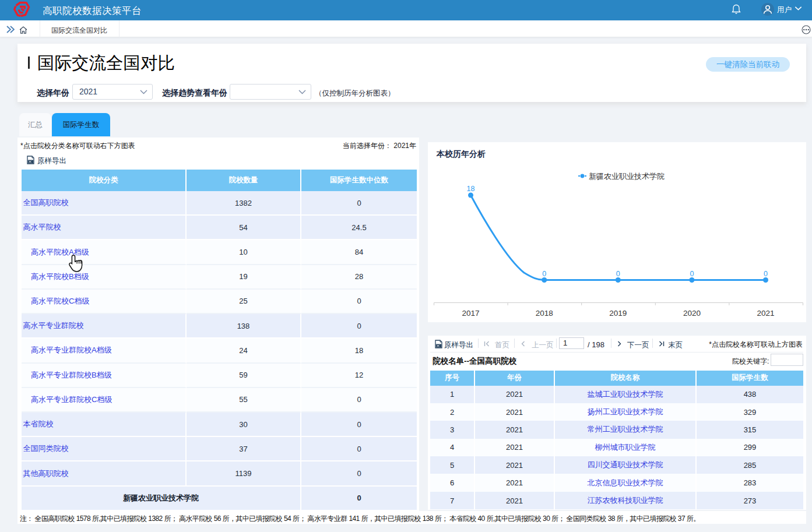 This screenshot has height=532, width=812. I want to click on svg-text: 2017, so click(470, 313).